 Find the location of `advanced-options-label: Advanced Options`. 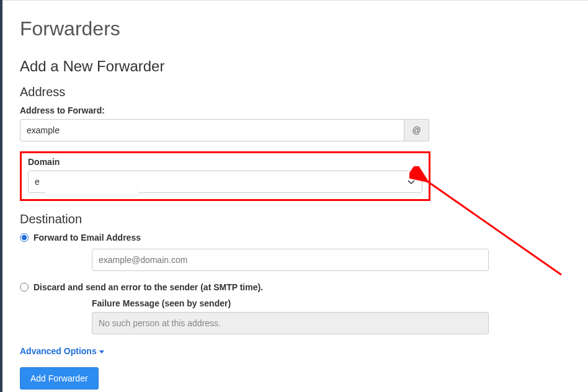

advanced-options-label: Advanced Options is located at coordinates (58, 351).